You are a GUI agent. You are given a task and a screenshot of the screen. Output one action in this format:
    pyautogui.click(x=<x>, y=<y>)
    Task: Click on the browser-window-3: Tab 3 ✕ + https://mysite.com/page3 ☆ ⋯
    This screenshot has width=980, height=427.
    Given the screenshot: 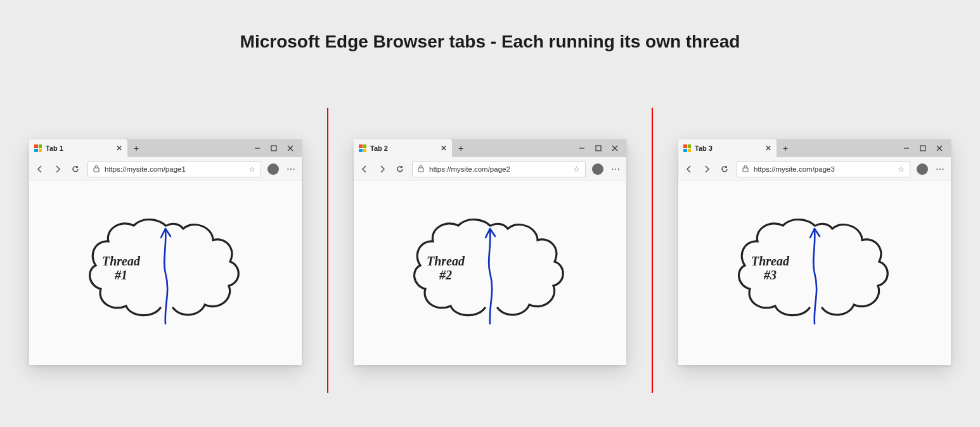 What is the action you would take?
    pyautogui.click(x=815, y=252)
    